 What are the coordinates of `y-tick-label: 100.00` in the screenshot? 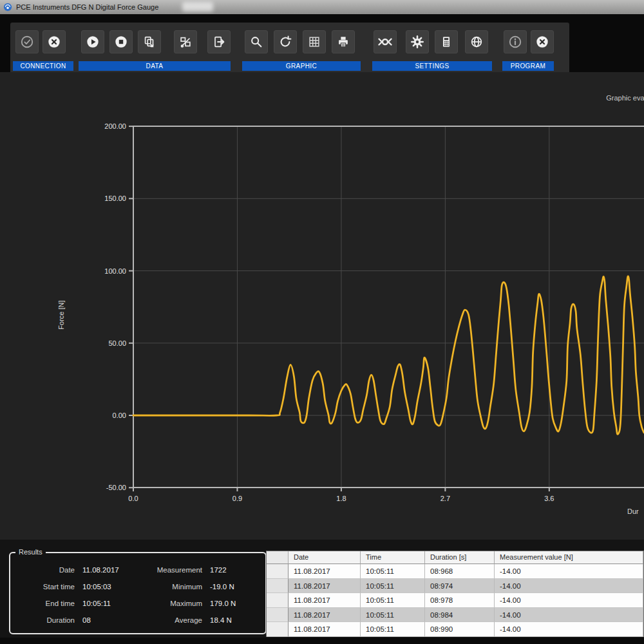 It's located at (115, 271).